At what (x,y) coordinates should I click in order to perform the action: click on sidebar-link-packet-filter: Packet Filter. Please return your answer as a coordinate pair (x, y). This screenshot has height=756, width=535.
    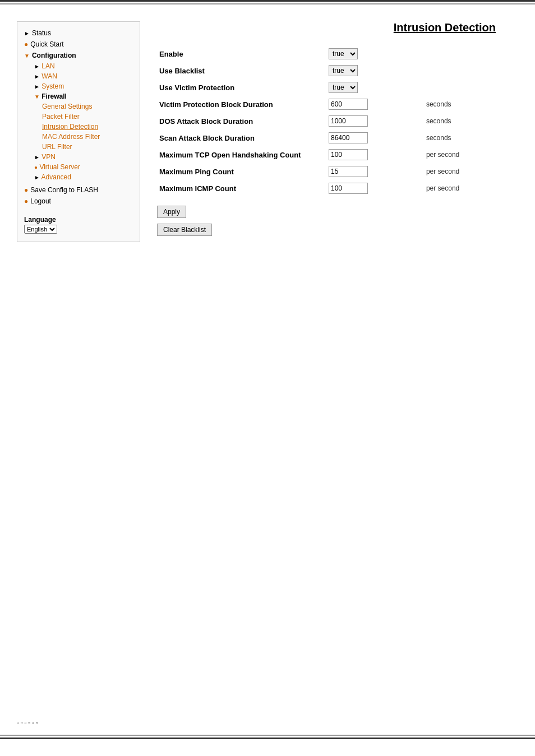
    Looking at the image, I should click on (61, 117).